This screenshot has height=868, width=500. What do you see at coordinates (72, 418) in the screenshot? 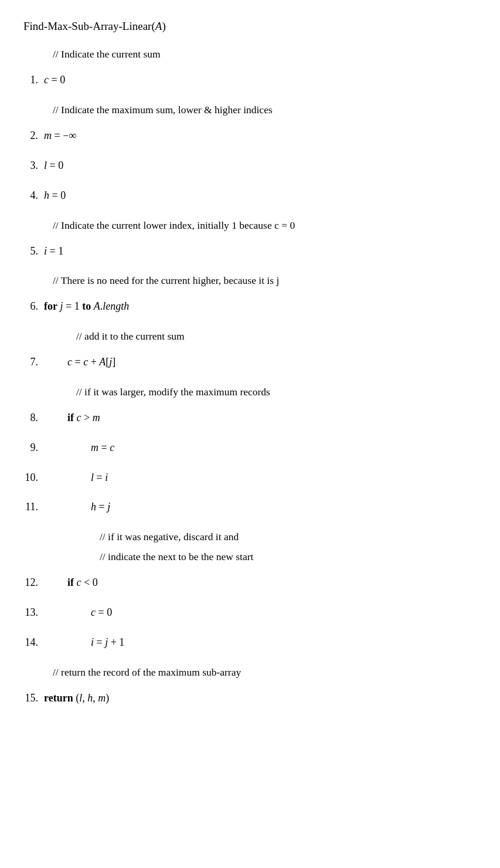
I see `line-content-8: if c > m` at bounding box center [72, 418].